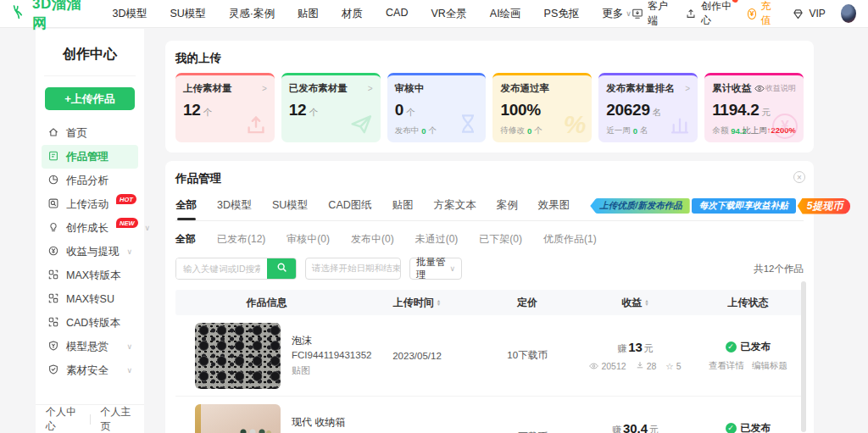 This screenshot has width=868, height=433. I want to click on deer-logo-icon, so click(20, 14).